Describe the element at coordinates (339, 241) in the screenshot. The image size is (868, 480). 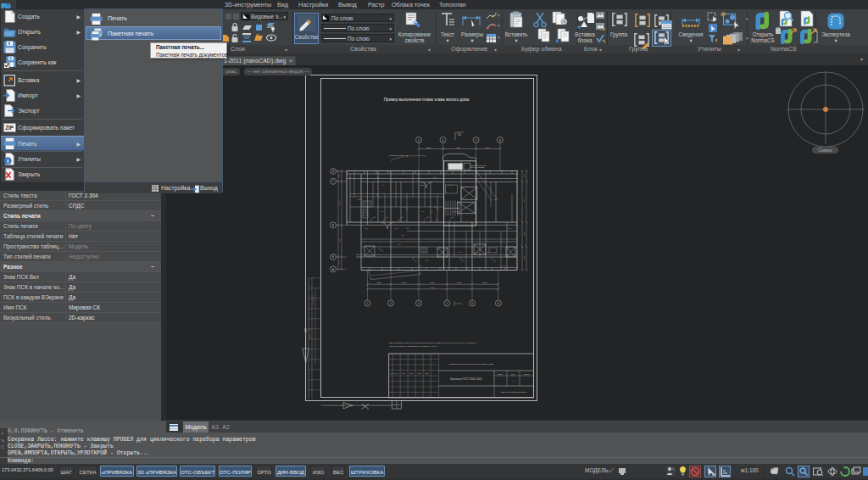
I see `svg-text: 4380` at that location.